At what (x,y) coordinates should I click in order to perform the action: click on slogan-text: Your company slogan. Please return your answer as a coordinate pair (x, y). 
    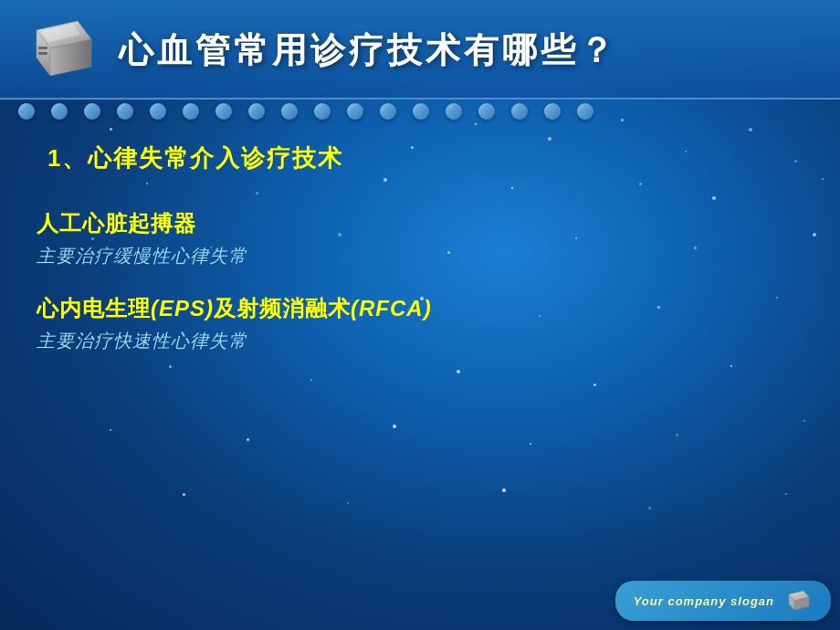
    Looking at the image, I should click on (704, 601).